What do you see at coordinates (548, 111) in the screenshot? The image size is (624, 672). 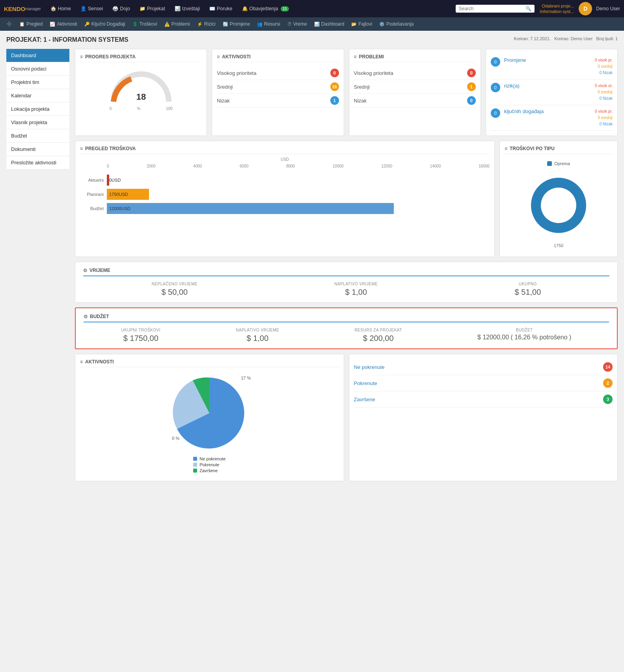 I see `kljucni-link: ključnih događaja` at bounding box center [548, 111].